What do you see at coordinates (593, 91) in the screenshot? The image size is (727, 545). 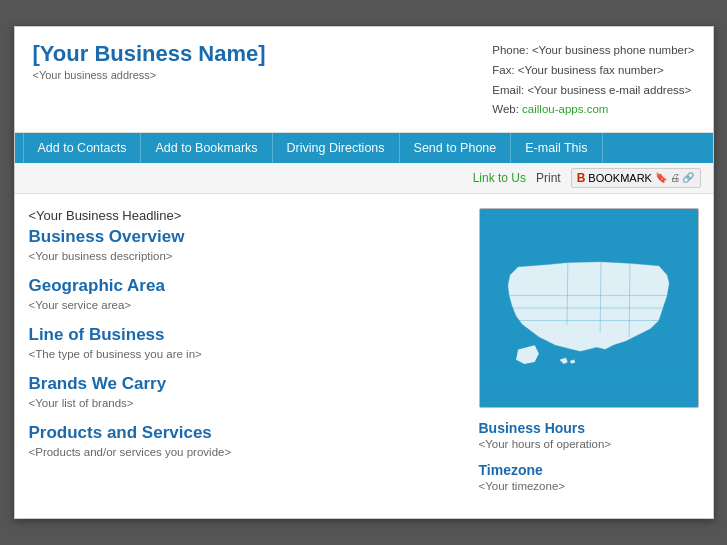 I see `email-label: Email: <Your business e-mail address>` at bounding box center [593, 91].